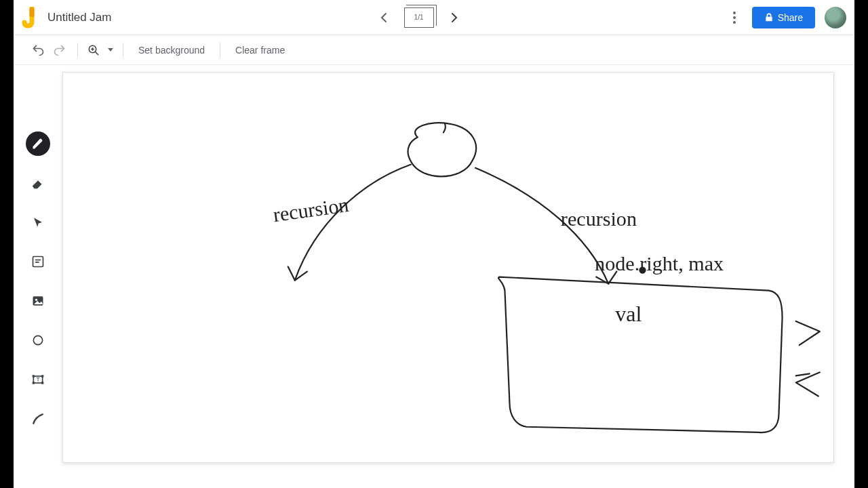 This screenshot has height=488, width=868. What do you see at coordinates (784, 18) in the screenshot?
I see `share-button: Share` at bounding box center [784, 18].